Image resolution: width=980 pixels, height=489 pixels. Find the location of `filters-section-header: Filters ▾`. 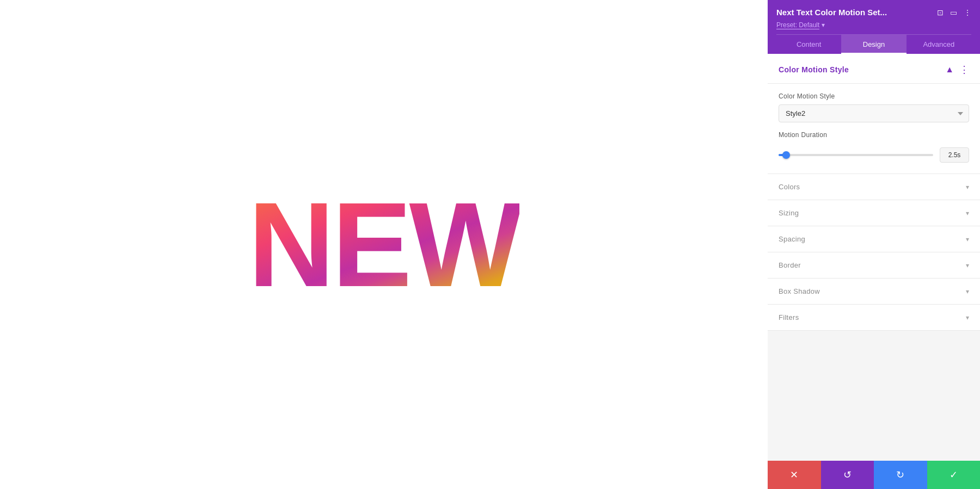

filters-section-header: Filters ▾ is located at coordinates (874, 318).